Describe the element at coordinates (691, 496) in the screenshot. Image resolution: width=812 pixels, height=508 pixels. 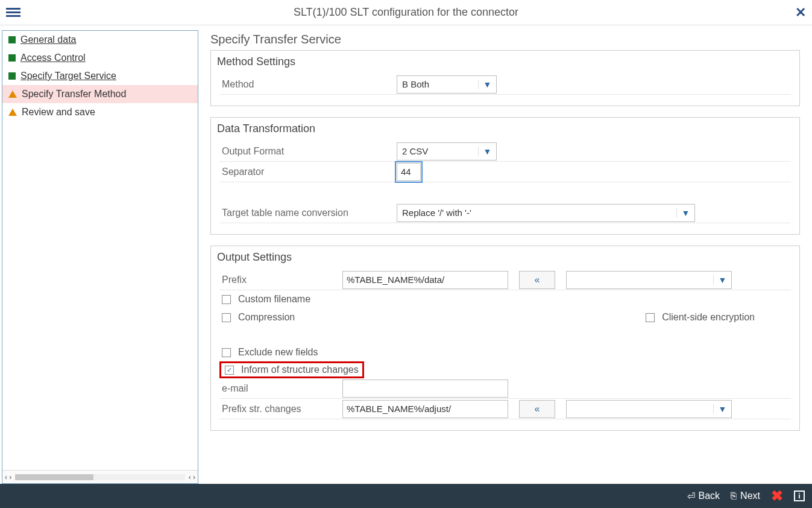
I see `return-icon: ⏎` at that location.